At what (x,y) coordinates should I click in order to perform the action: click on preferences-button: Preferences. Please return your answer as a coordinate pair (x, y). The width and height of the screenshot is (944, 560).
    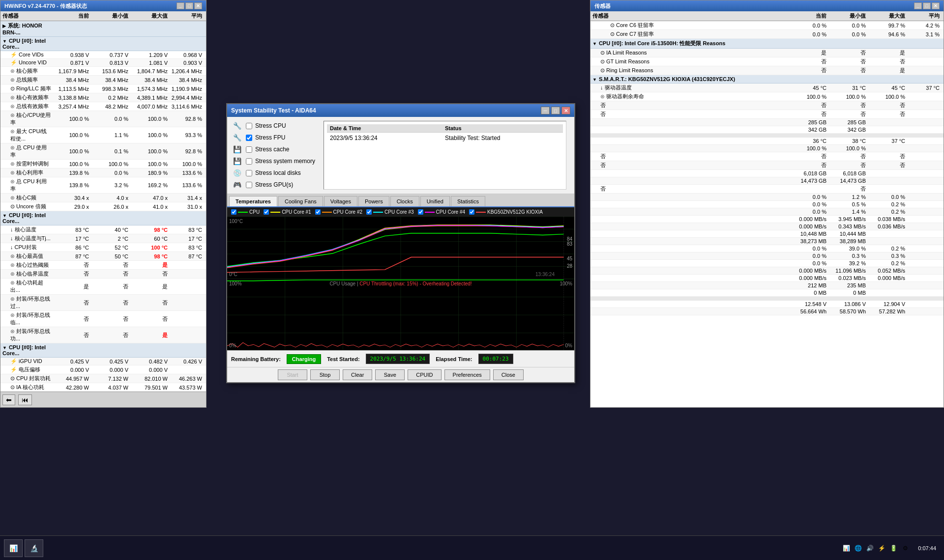
    Looking at the image, I should click on (467, 375).